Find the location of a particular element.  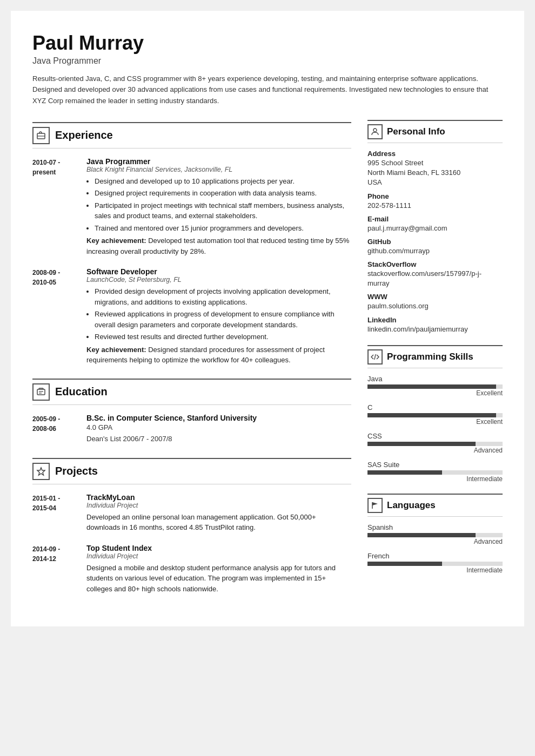

job-company: Black Knight Financial Services, Jackson… is located at coordinates (219, 170).